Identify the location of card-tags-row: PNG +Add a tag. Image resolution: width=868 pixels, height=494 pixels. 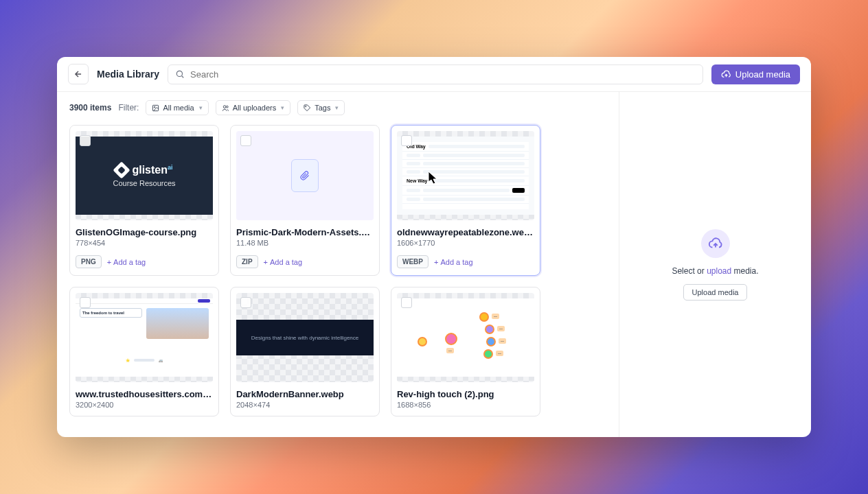
(144, 262).